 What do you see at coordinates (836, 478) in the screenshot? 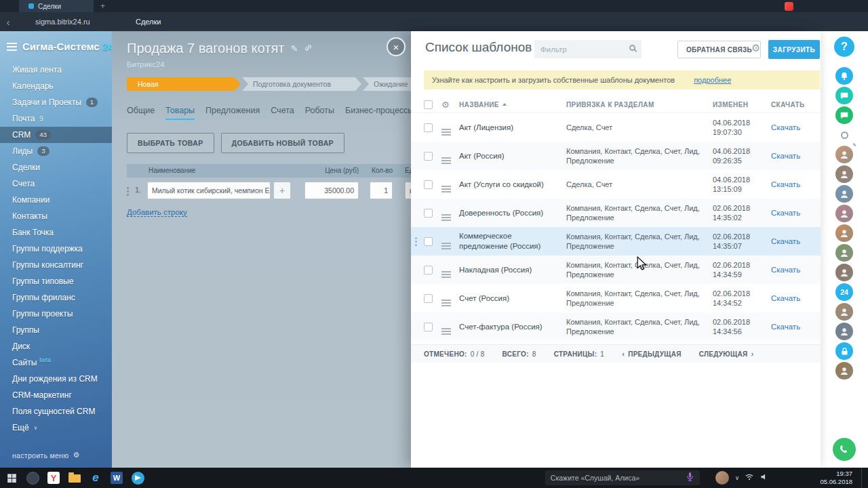
I see `taskbar-clock: 19:37 05.06.2018` at bounding box center [836, 478].